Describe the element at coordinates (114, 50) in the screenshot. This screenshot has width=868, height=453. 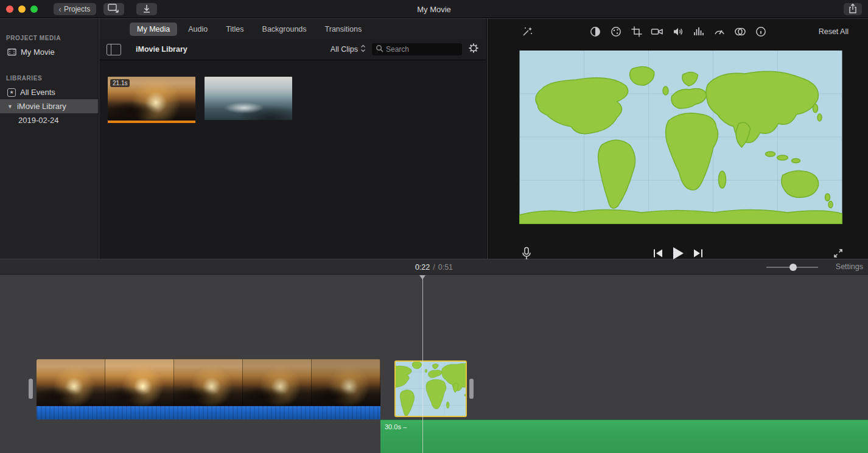
I see `sidebar-toggle-button` at that location.